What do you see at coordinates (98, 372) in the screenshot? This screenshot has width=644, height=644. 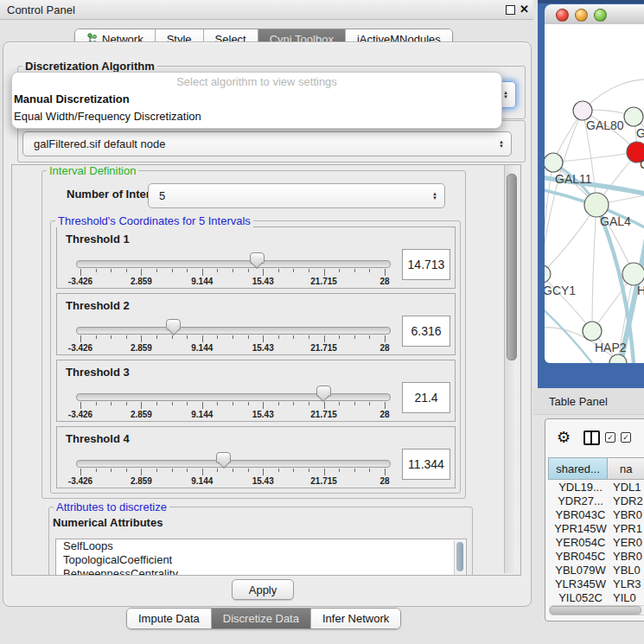 I see `threshold-label: Threshold 3` at bounding box center [98, 372].